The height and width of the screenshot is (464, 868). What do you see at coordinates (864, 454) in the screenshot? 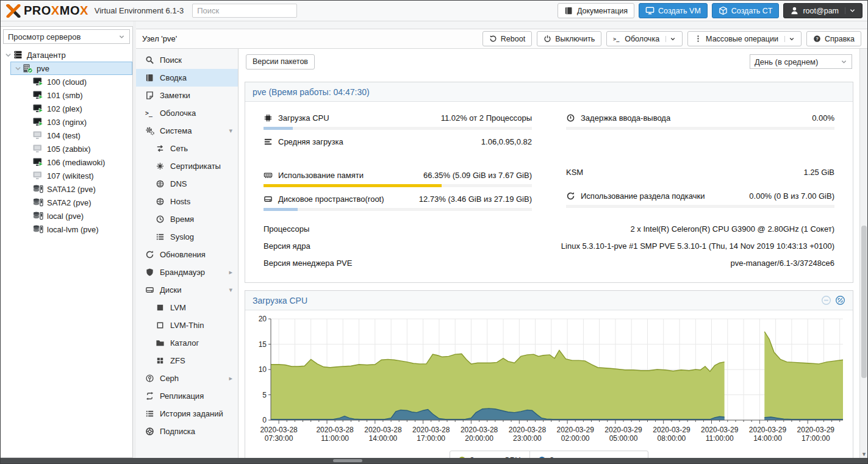
I see `scroll-down-arrow-icon: ▼` at bounding box center [864, 454].